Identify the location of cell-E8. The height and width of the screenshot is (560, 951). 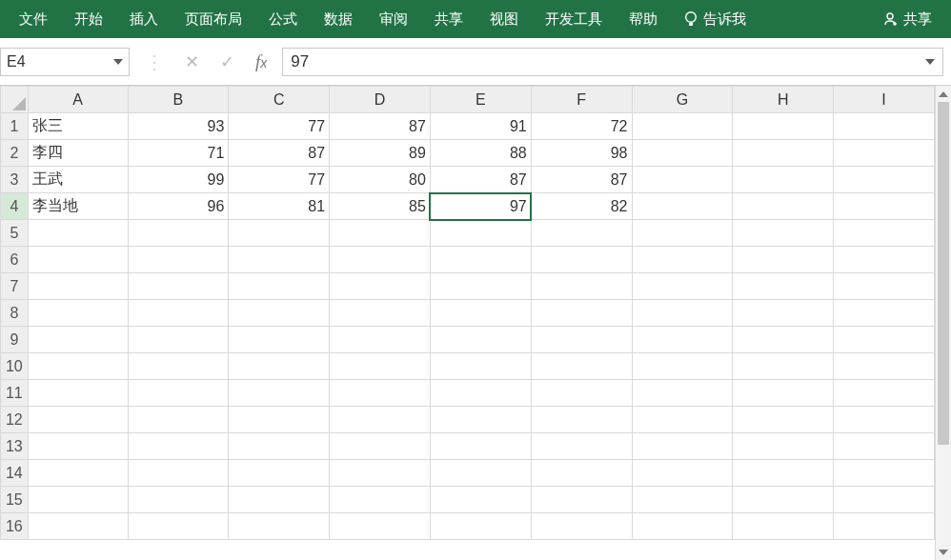
(480, 313).